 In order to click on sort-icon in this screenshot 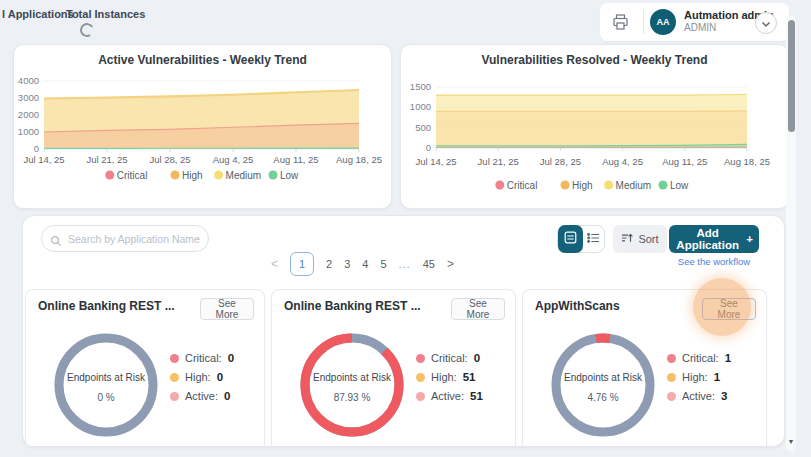, I will do `click(627, 239)`.